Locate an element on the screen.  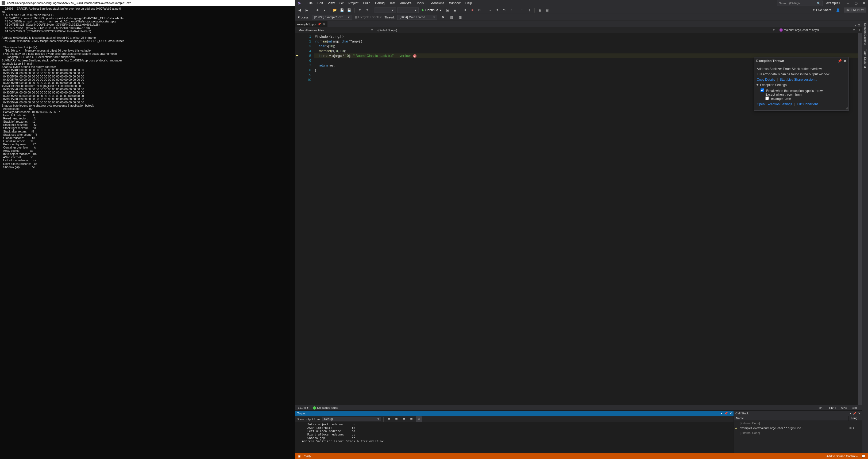
exception-settings-header: Exception Settings is located at coordinates (801, 85).